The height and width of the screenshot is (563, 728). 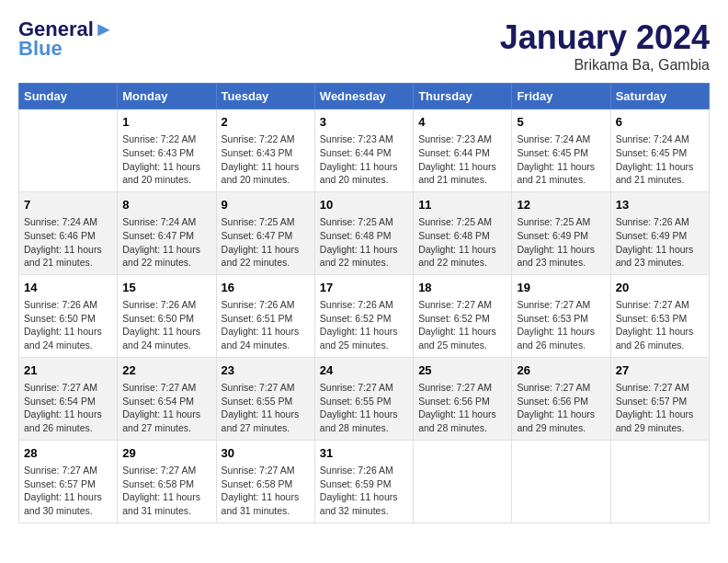 What do you see at coordinates (561, 205) in the screenshot?
I see `day-number: 12` at bounding box center [561, 205].